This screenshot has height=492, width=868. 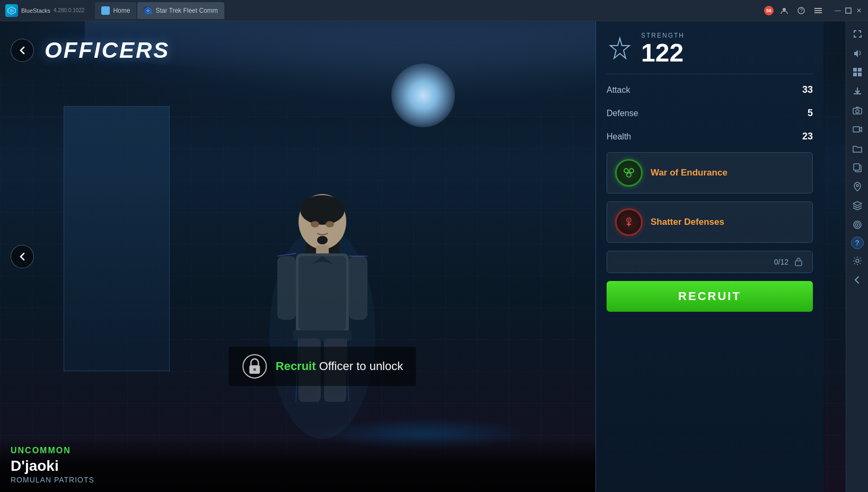 I want to click on health-label: Health, so click(x=619, y=137).